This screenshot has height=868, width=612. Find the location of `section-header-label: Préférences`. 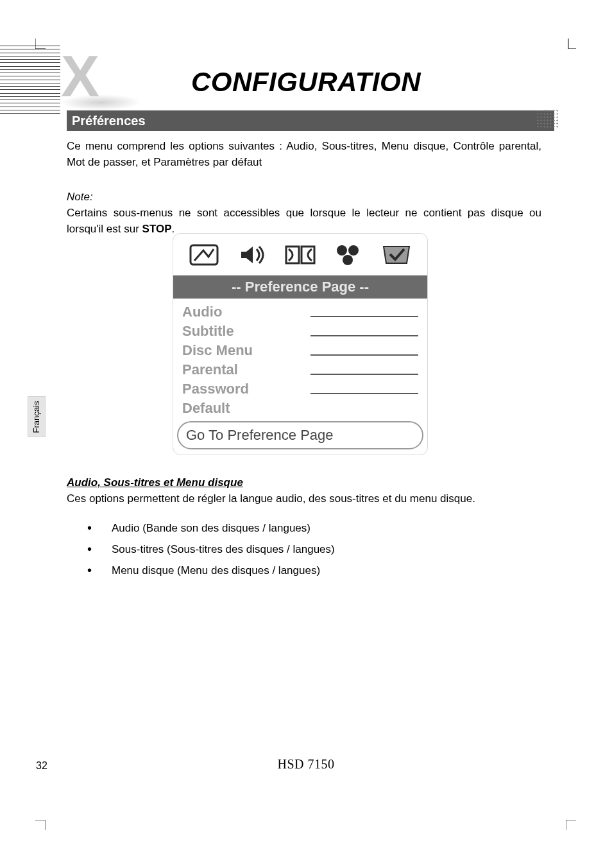

section-header-label: Préférences is located at coordinates (109, 121).